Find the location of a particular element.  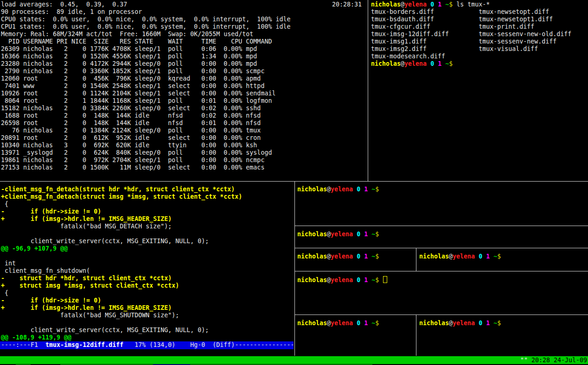

status-right: "" 20:28 24-Jul-09 is located at coordinates (554, 360).